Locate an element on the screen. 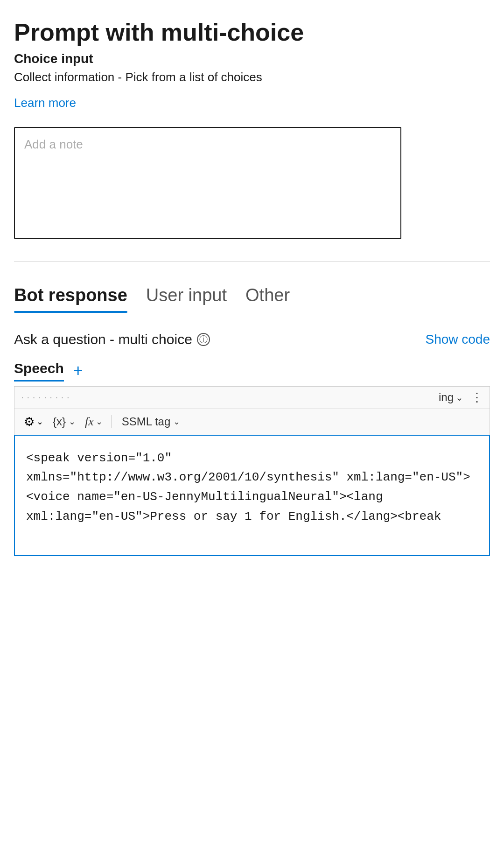 This screenshot has width=504, height=855. ssml-chevron-icon: ⌄ is located at coordinates (176, 422).